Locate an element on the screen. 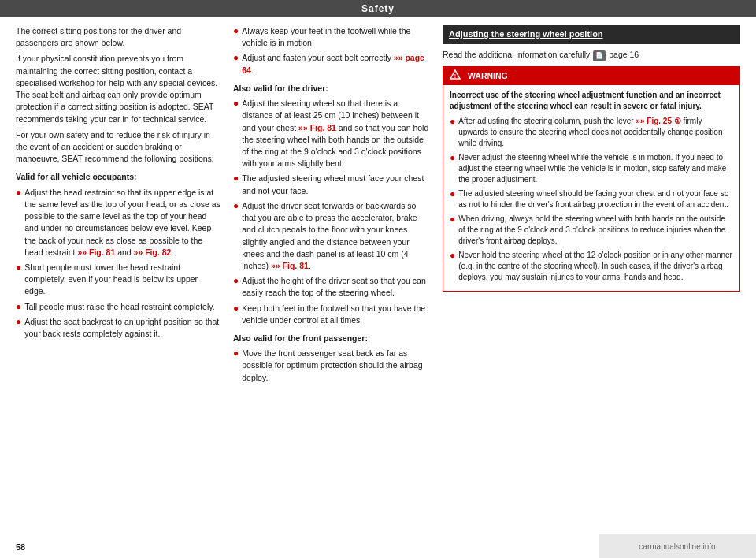 The width and height of the screenshot is (756, 558). bullet-text: Adjust the driver seat forwards or backw… is located at coordinates (335, 236).